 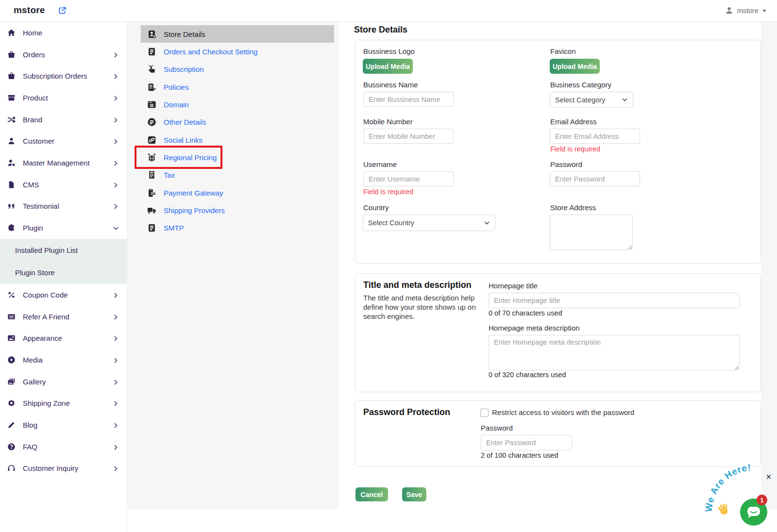 I want to click on sidebar-item-coupon-code: Coupon Code, so click(x=63, y=295).